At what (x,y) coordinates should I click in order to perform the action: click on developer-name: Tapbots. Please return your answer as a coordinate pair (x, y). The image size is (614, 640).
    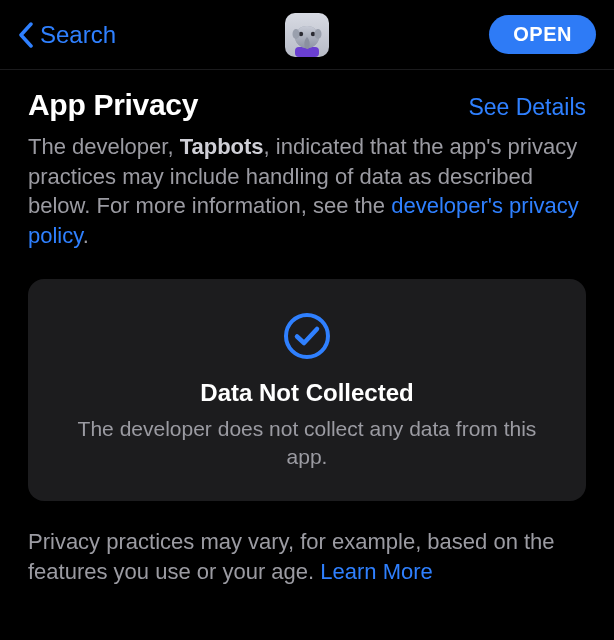
    Looking at the image, I should click on (222, 146).